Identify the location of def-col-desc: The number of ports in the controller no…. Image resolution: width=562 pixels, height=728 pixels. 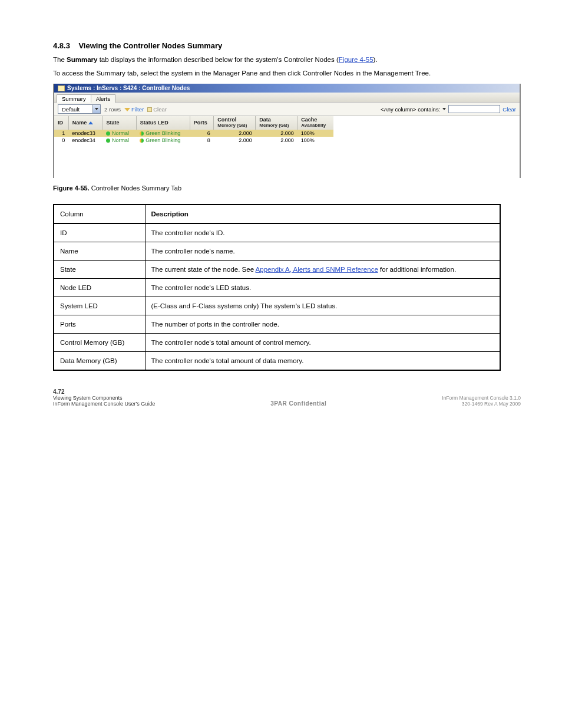
(323, 324).